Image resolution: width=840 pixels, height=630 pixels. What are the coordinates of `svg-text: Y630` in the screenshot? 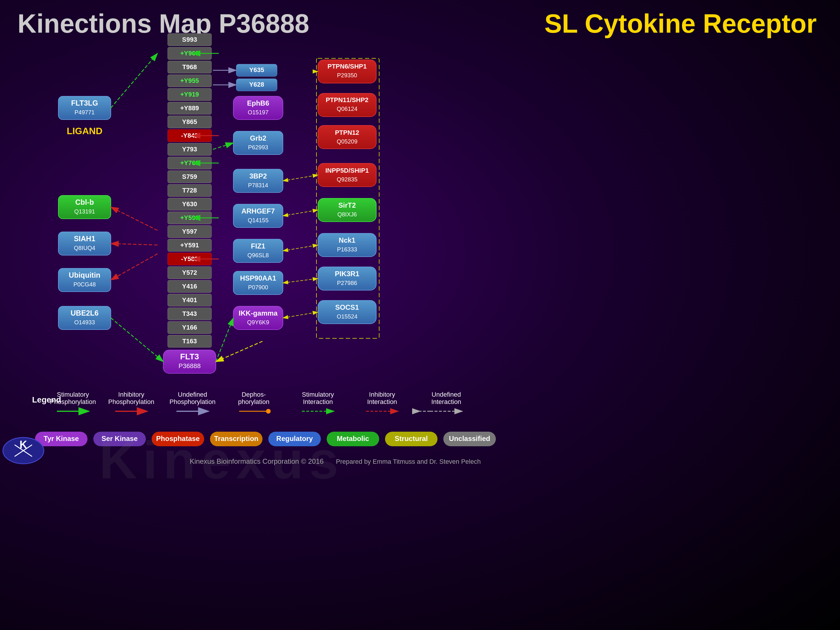 It's located at (189, 204).